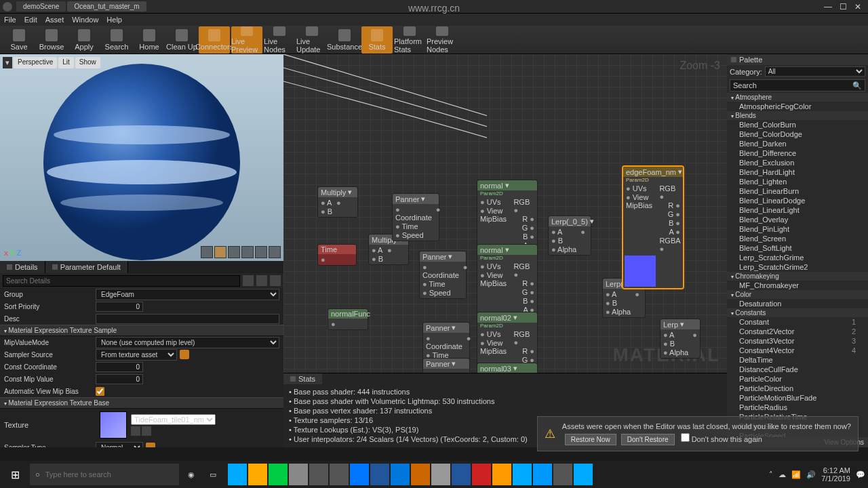 This screenshot has height=488, width=868. What do you see at coordinates (187, 319) in the screenshot?
I see `prop-desc-input` at bounding box center [187, 319].